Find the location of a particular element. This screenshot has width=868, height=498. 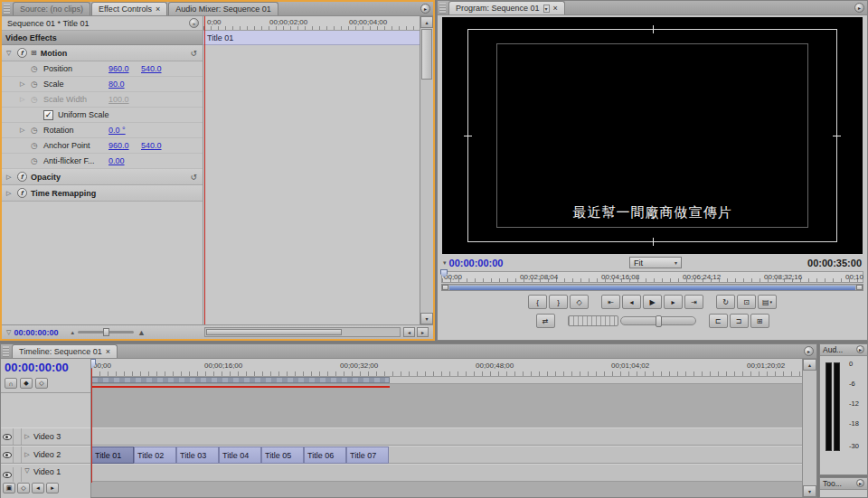

zoom-level-dropdown: Fit ▾ is located at coordinates (656, 262).